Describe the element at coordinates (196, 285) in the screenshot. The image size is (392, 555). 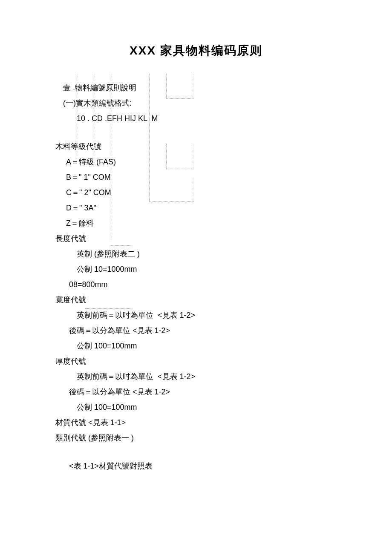
I see `length-metric-2: 08=800mm` at that location.